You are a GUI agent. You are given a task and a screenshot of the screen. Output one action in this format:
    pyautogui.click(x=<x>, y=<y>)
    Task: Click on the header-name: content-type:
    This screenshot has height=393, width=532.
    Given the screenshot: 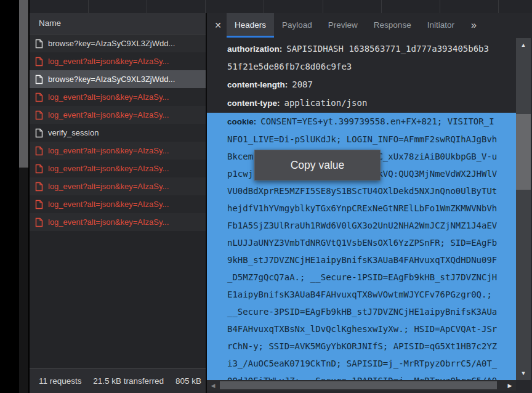 What is the action you would take?
    pyautogui.click(x=254, y=103)
    